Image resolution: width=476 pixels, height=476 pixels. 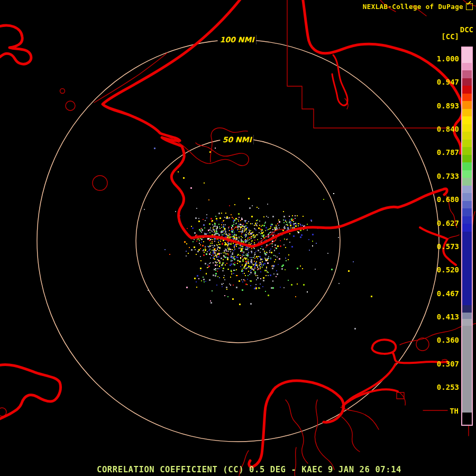 I want to click on colorbar-tick-label: 0.893, so click(x=443, y=106).